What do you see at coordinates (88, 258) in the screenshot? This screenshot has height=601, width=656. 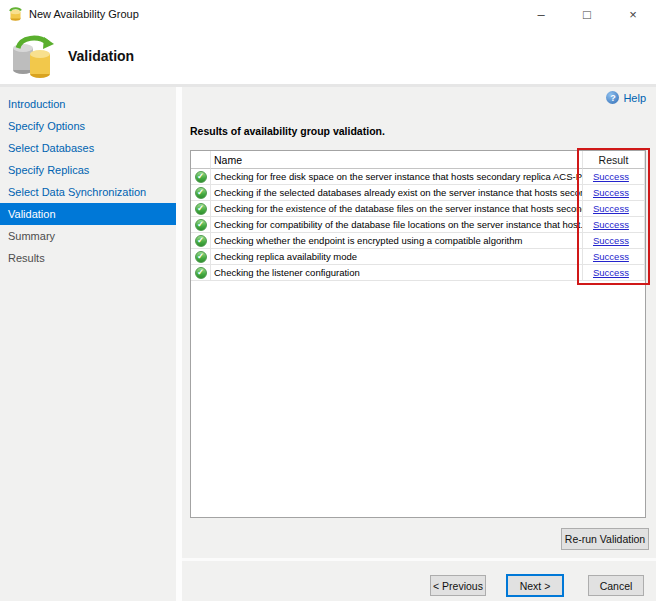 I see `sidebar-step-item: Results` at bounding box center [88, 258].